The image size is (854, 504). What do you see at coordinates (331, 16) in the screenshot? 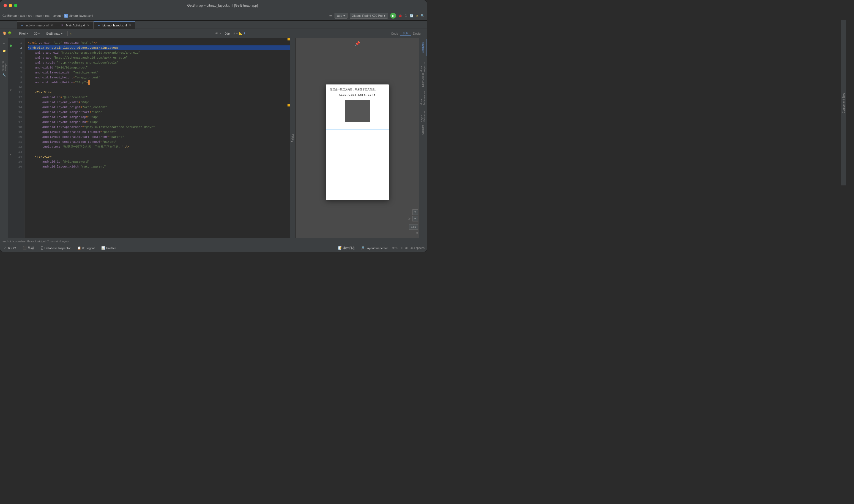
I see `nav-back-icon: ⬅` at bounding box center [331, 16].